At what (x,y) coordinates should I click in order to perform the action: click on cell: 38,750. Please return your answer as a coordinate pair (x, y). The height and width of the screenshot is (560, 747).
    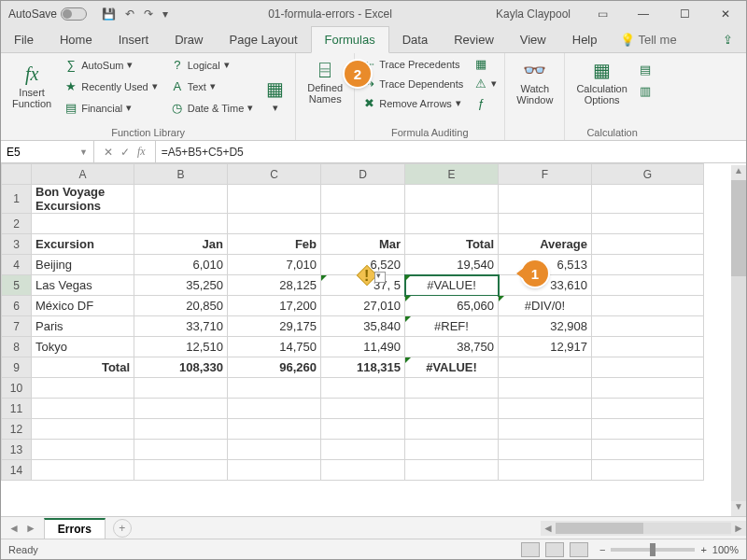
    Looking at the image, I should click on (452, 347).